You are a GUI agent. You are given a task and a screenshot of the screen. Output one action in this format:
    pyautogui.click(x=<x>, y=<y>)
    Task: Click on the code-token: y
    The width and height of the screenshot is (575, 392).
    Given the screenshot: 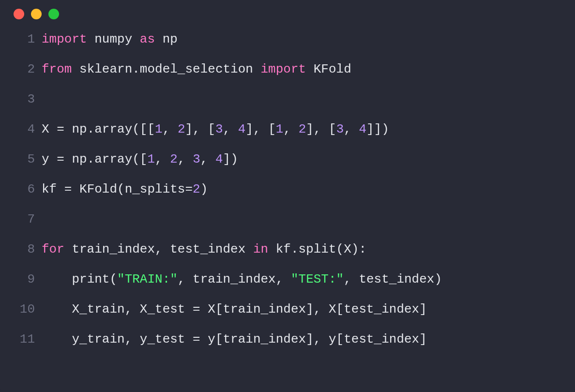 What is the action you would take?
    pyautogui.click(x=333, y=339)
    